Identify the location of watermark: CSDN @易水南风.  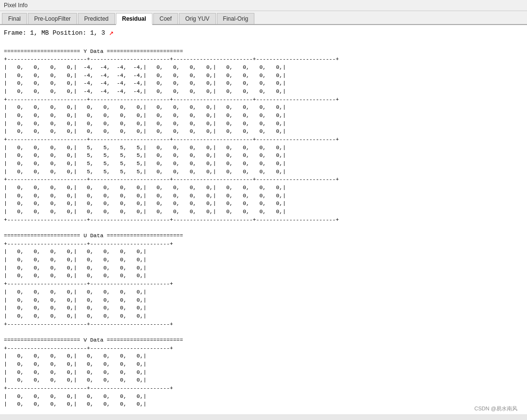
(496, 409).